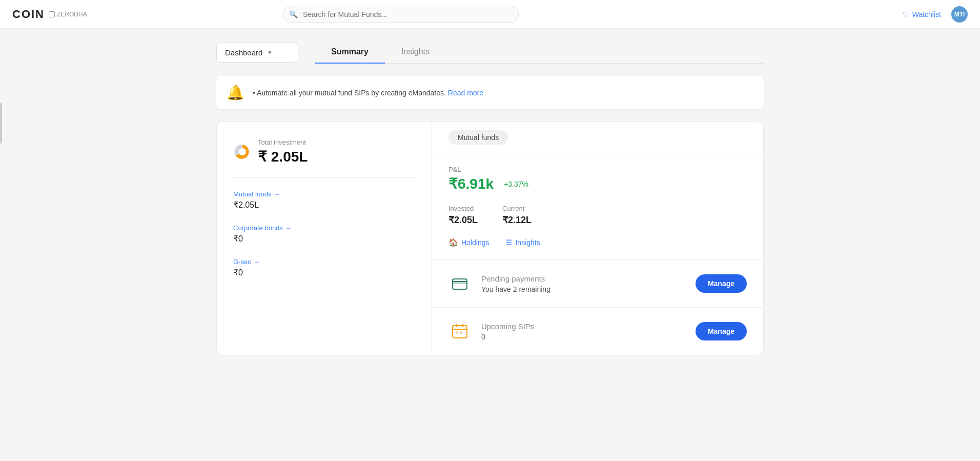  I want to click on pl-section: P&L ₹6.91k +3.37%, so click(598, 179).